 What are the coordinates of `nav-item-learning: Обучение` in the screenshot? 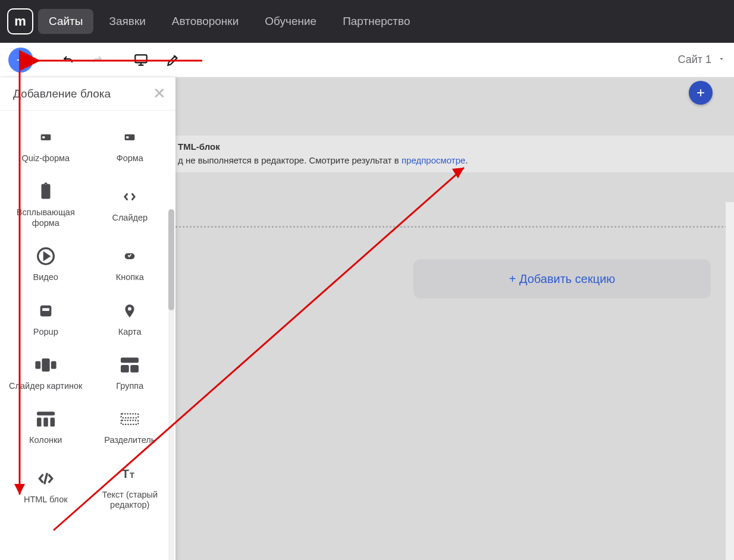 It's located at (290, 21).